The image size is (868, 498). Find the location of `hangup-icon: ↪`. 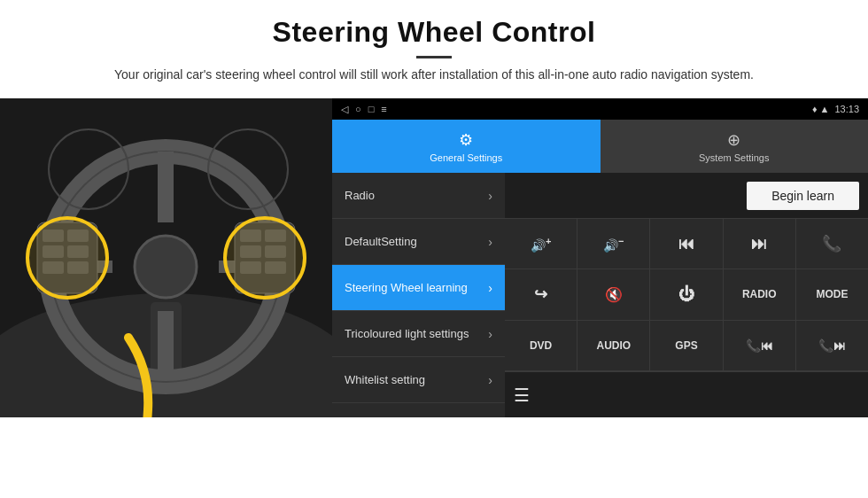

hangup-icon: ↪ is located at coordinates (540, 294).